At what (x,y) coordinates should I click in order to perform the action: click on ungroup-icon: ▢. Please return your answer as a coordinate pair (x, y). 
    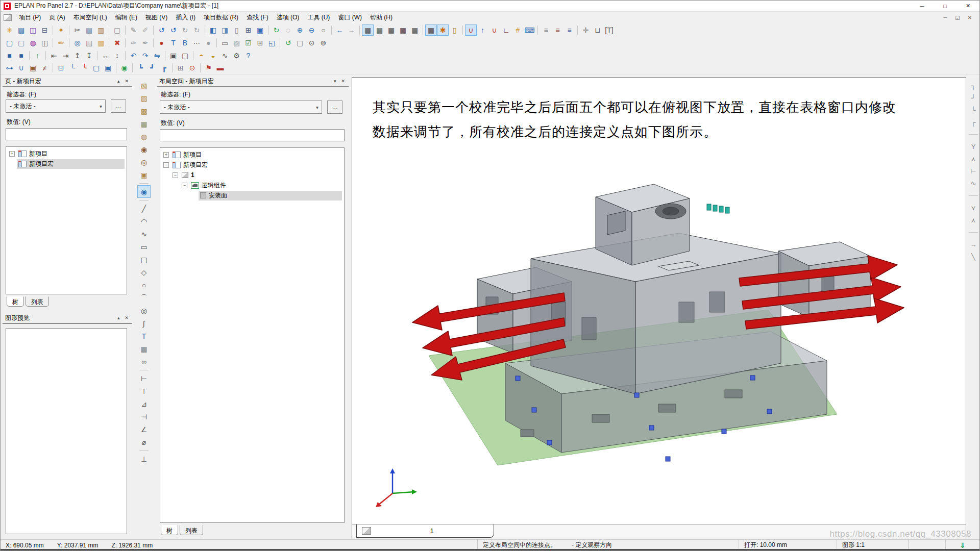
    Looking at the image, I should click on (185, 56).